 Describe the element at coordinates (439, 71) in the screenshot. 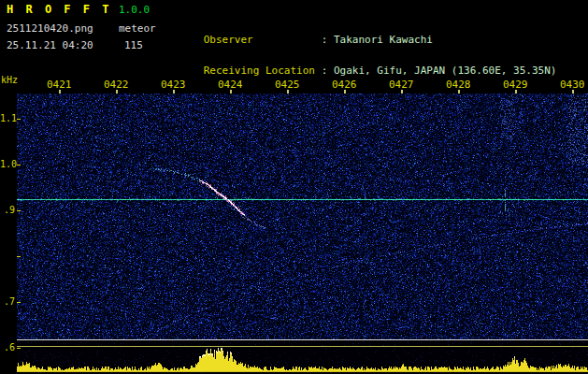

I see `info-value: : Ogaki, Gifu, JAPAN (136.60E, 35.35N)` at that location.